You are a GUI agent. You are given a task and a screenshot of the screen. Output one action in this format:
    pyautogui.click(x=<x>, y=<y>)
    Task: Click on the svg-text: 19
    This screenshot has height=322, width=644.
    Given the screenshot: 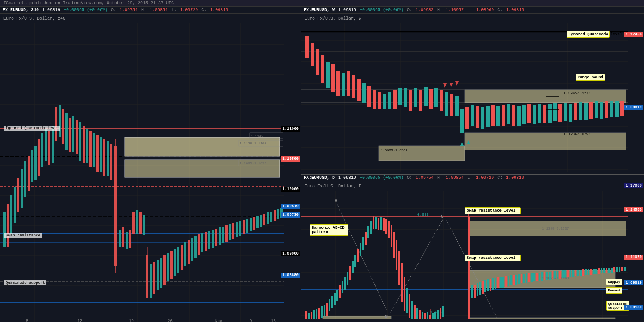 What is the action you would take?
    pyautogui.click(x=132, y=321)
    